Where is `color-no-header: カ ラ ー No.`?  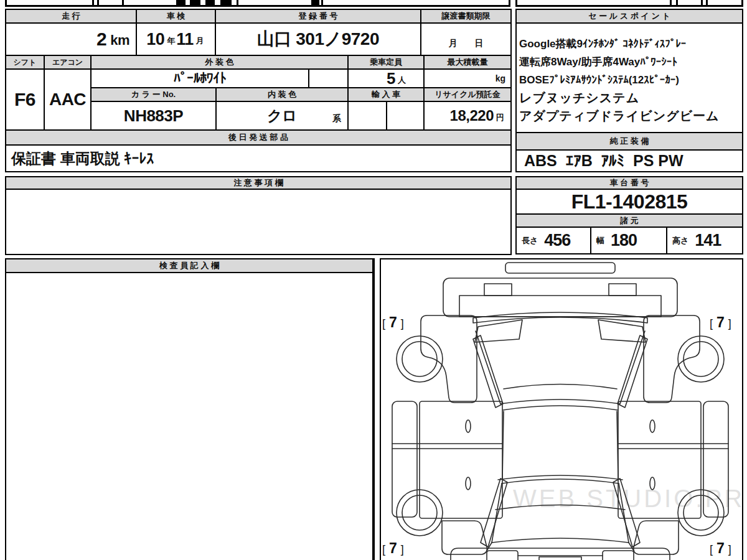
color-no-header: カ ラ ー No. is located at coordinates (153, 95).